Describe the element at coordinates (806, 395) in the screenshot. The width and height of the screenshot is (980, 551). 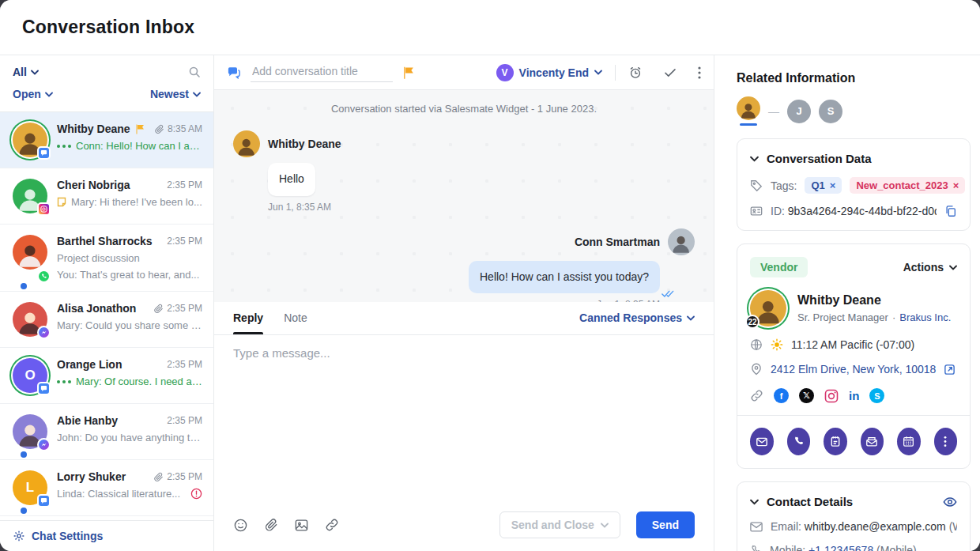
I see `x-twitter-icon: 𝕏` at that location.